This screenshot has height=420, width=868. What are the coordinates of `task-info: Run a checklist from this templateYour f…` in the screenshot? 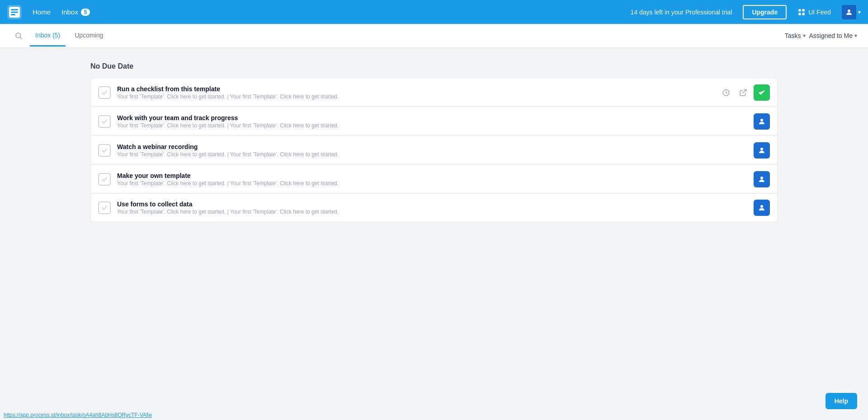 It's located at (418, 93).